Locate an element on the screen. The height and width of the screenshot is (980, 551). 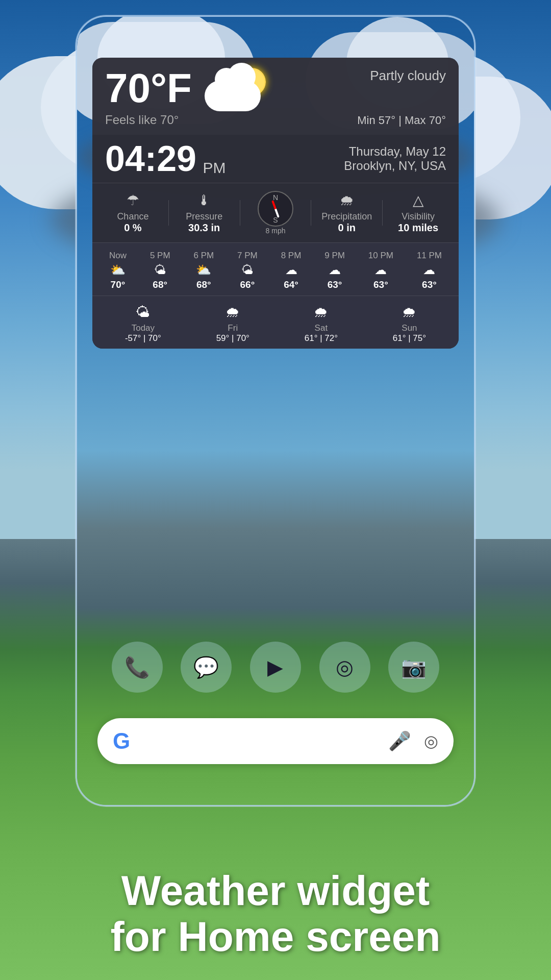
daily-forecast: 🌤 Today -57° | 70° 🌧 Fri 59° | 70° 🌧 Sat… is located at coordinates (276, 322).